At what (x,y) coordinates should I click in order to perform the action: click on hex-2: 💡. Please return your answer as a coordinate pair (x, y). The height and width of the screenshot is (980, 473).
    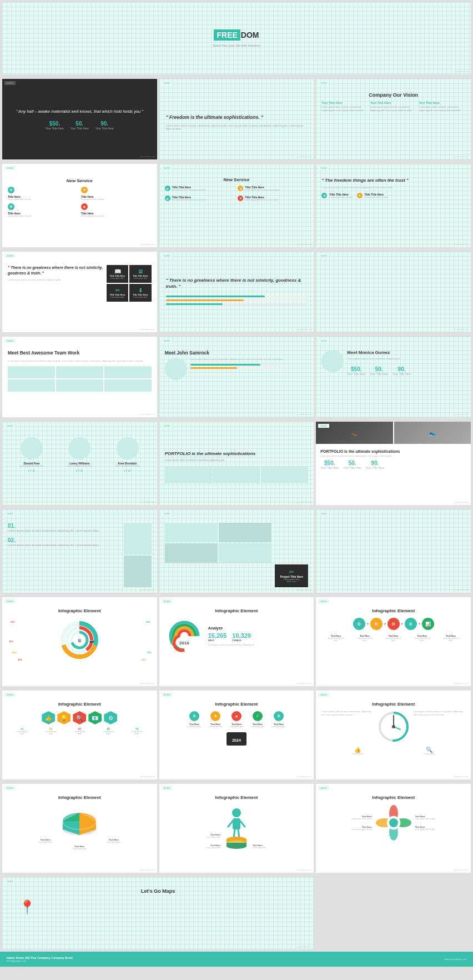
    Looking at the image, I should click on (64, 718).